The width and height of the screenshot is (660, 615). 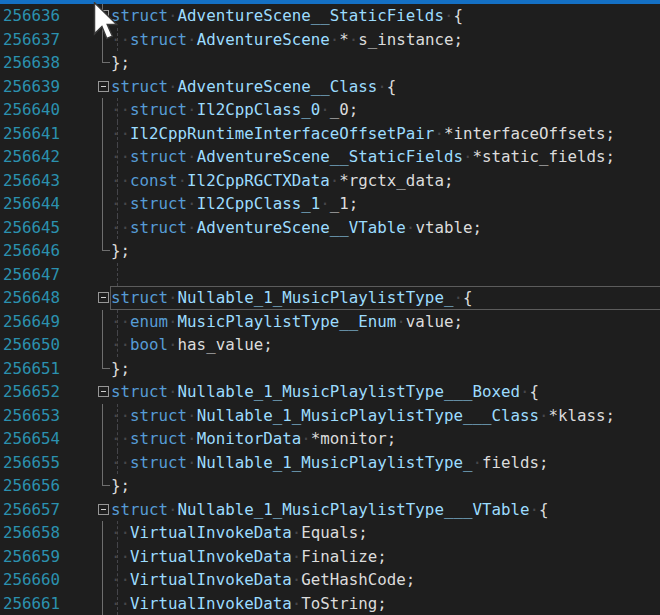 I want to click on code-text: ··struct·AdventureScene·*·s_instance;, so click(x=386, y=40).